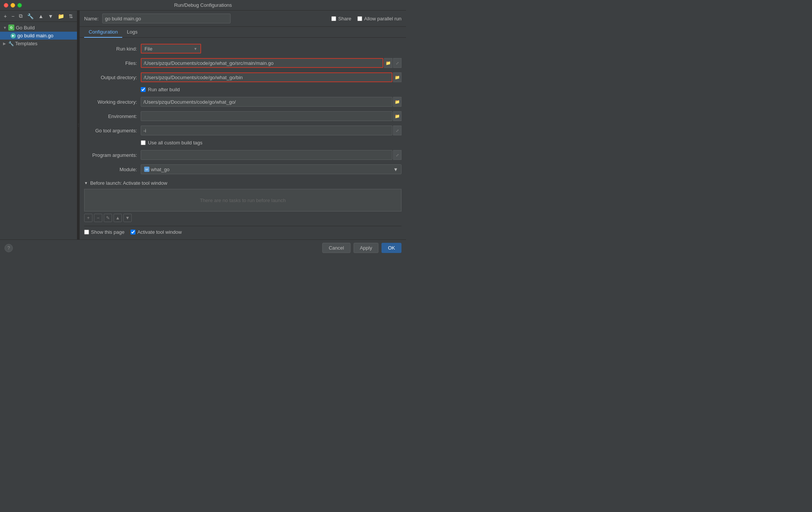  What do you see at coordinates (243, 32) in the screenshot?
I see `tabs: Configuration Logs` at bounding box center [243, 32].